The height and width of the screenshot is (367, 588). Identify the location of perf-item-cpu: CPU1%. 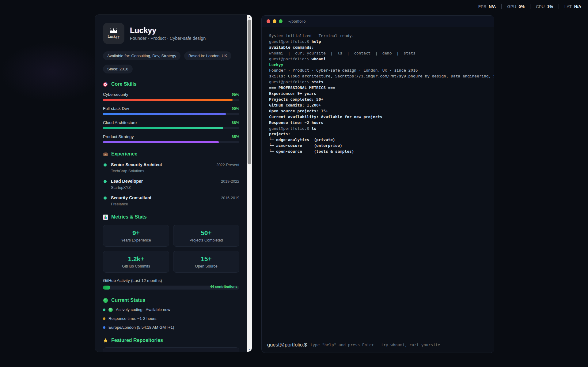
(544, 7).